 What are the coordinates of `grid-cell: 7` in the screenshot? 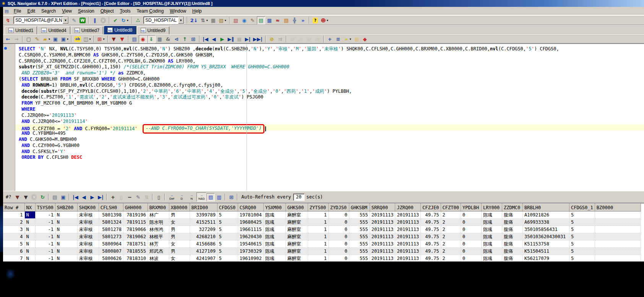 It's located at (14, 258).